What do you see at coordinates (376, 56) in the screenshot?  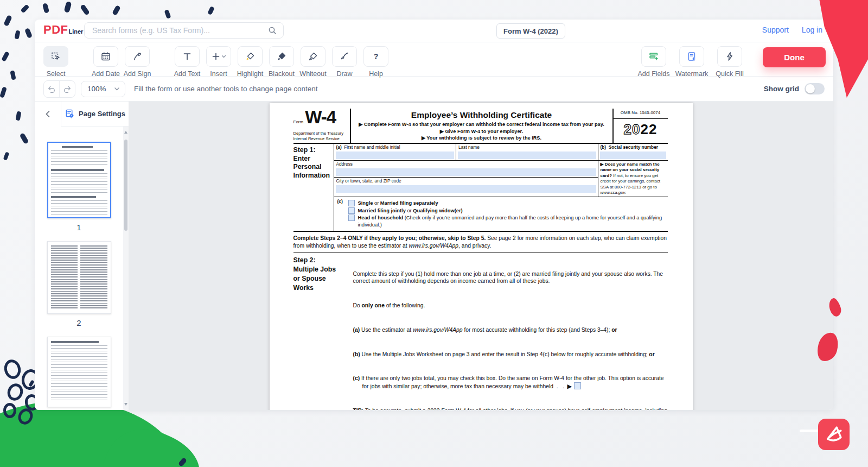 I see `question-mark-icon: ?` at bounding box center [376, 56].